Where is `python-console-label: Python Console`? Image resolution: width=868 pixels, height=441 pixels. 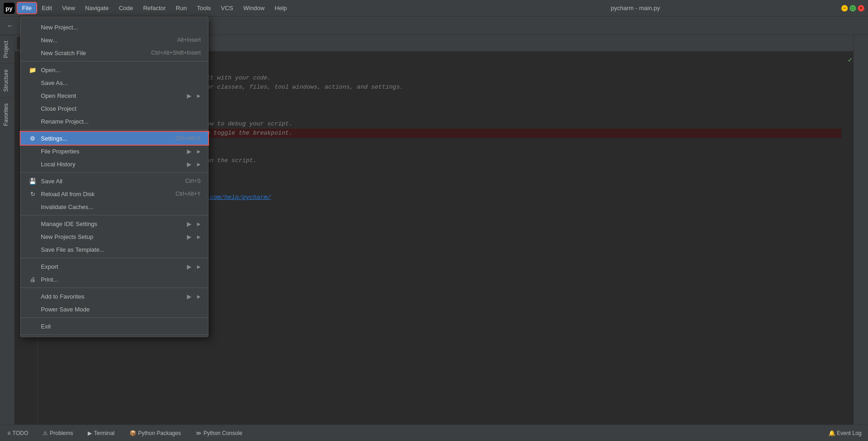 python-console-label: Python Console is located at coordinates (223, 433).